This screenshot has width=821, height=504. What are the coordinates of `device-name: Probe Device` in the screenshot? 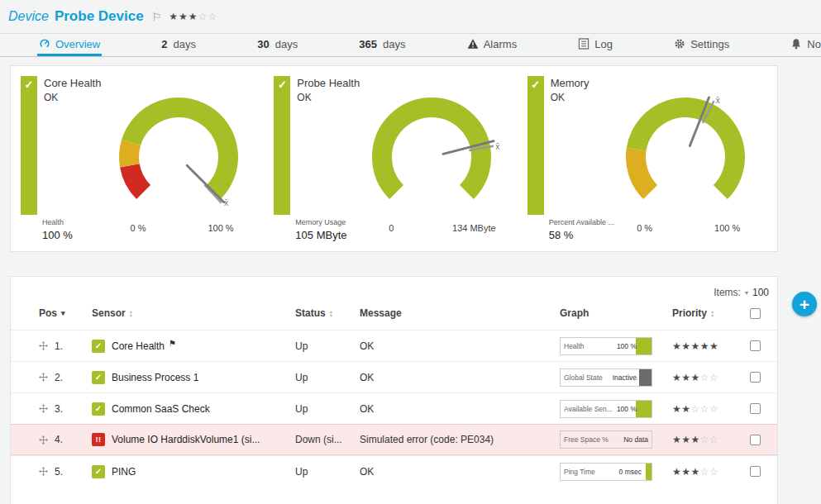 It's located at (99, 17).